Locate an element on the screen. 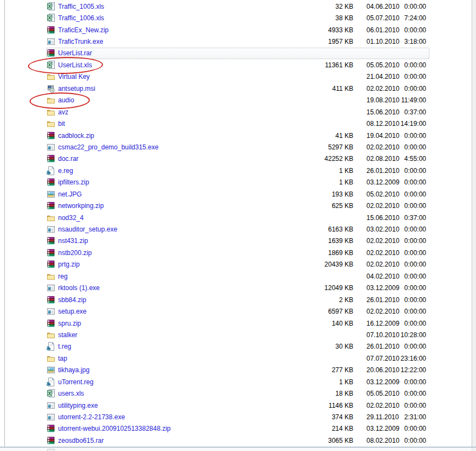  file-row: avz 15.06.2010 0:37:00 is located at coordinates (236, 112).